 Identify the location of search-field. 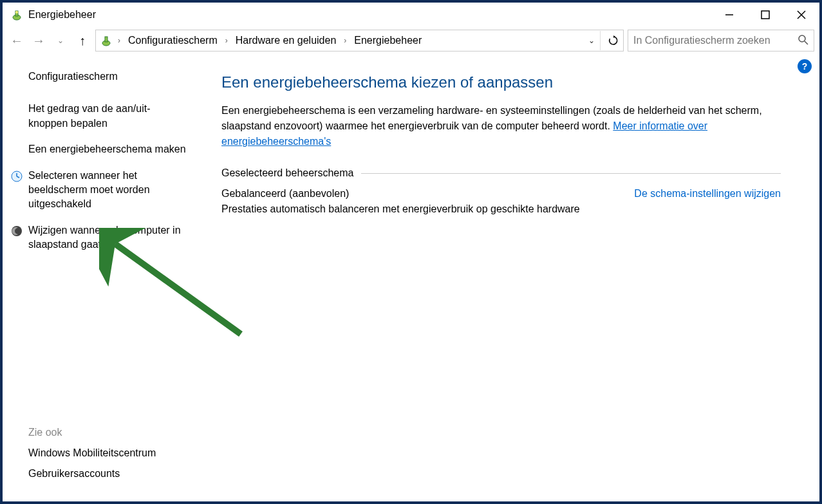
(716, 41).